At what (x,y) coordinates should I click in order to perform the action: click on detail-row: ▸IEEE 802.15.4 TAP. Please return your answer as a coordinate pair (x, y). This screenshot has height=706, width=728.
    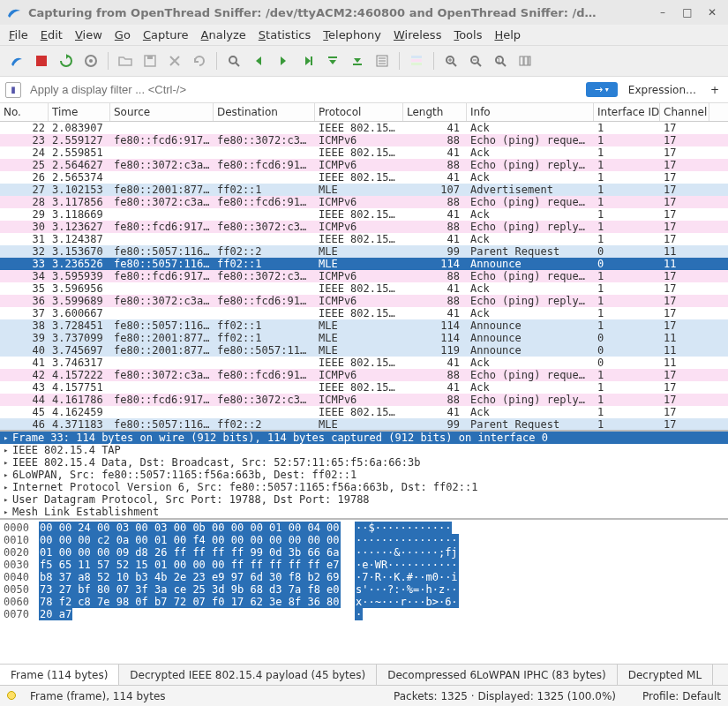
    Looking at the image, I should click on (364, 450).